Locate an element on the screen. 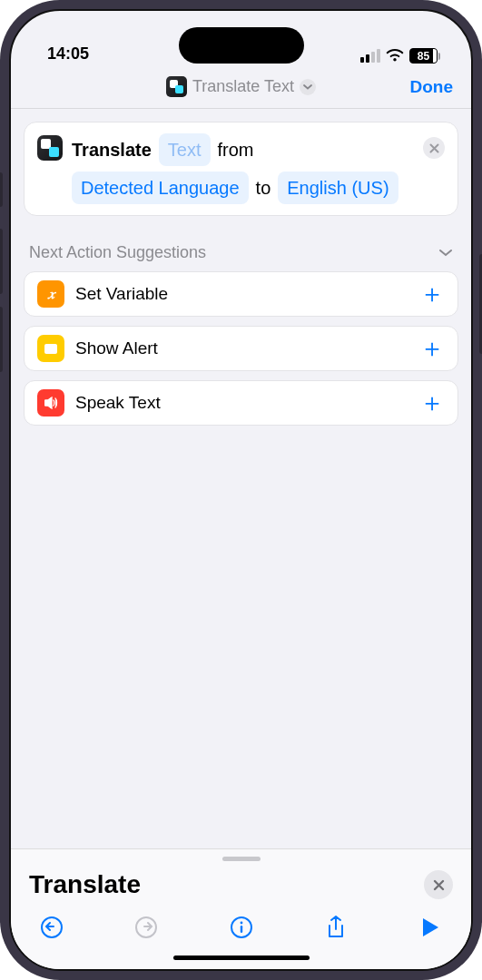 This screenshot has width=482, height=980. suggestion-label: Speak Text is located at coordinates (241, 403).